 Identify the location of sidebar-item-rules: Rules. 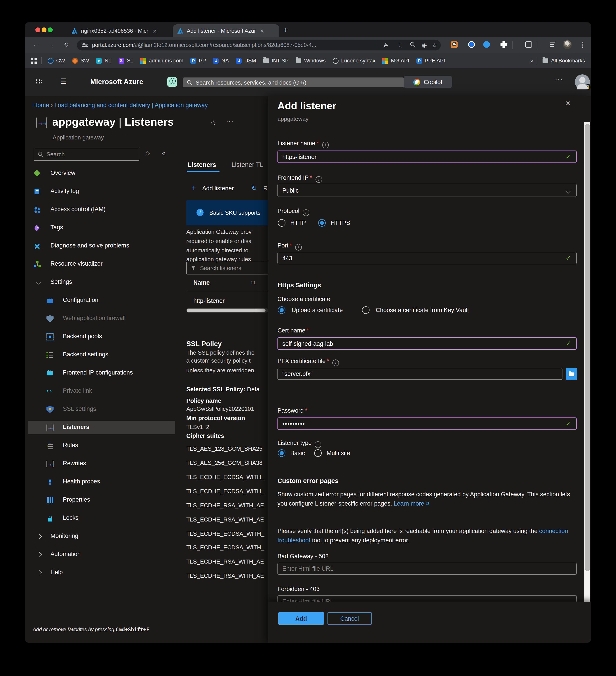
(102, 446).